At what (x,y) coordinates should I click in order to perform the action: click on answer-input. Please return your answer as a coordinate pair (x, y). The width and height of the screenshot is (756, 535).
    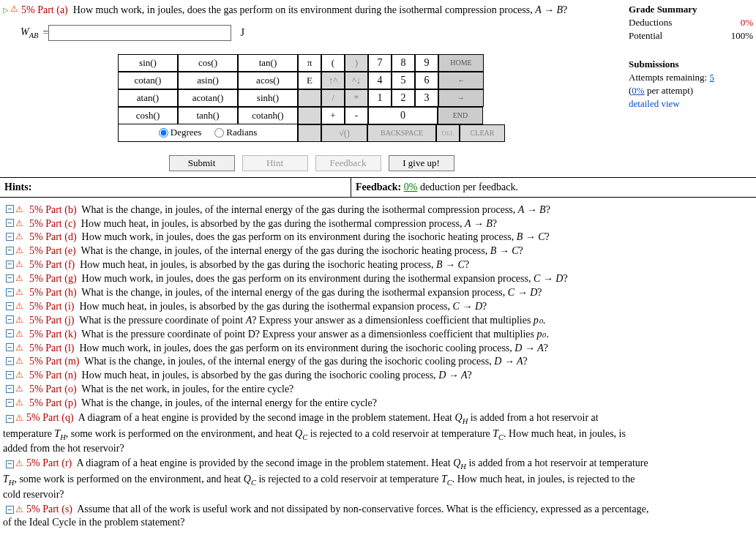
    Looking at the image, I should click on (140, 33).